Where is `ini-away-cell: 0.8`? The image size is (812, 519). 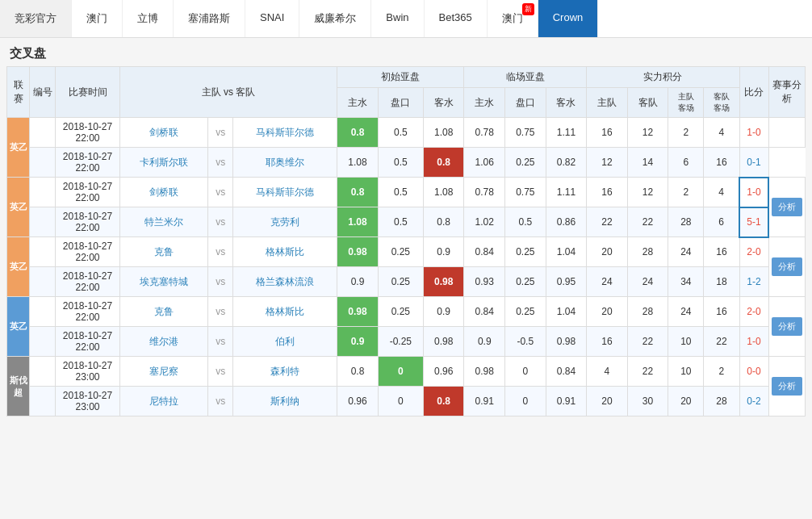
ini-away-cell: 0.8 is located at coordinates (444, 402).